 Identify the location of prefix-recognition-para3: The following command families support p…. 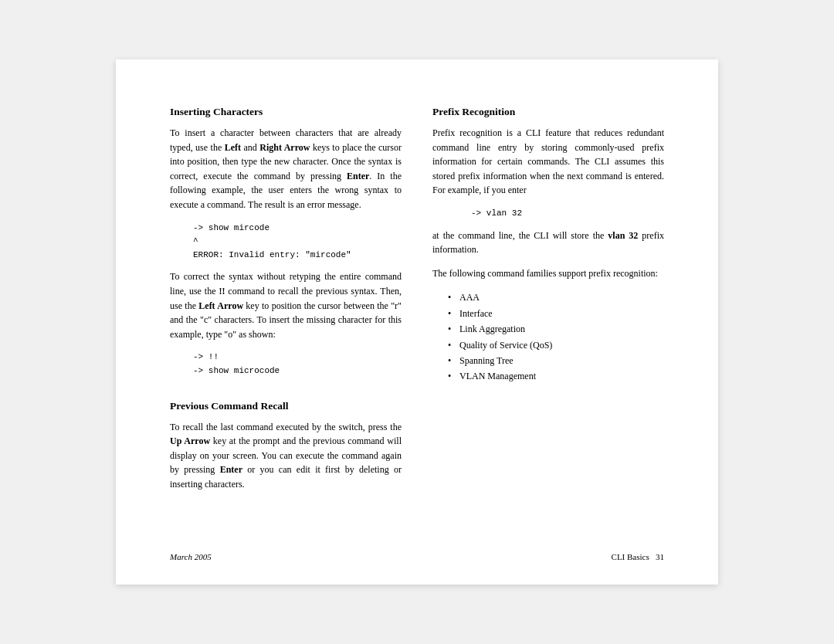
(548, 273).